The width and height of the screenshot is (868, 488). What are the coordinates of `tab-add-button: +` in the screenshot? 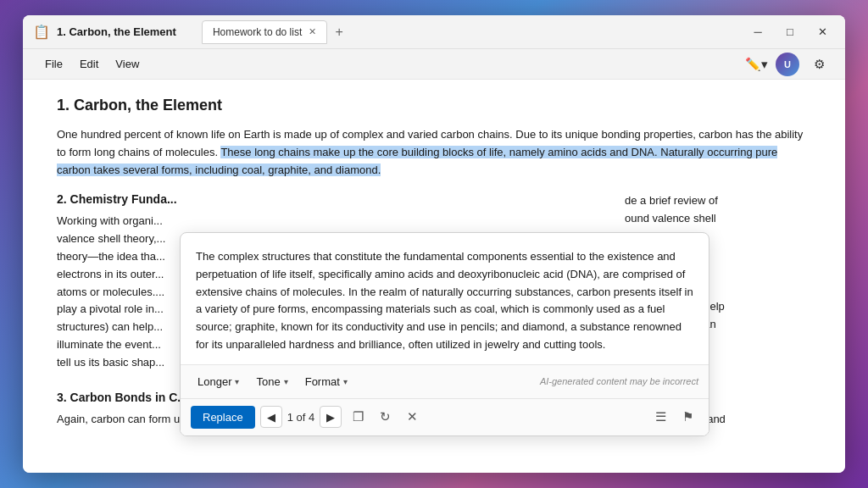 It's located at (339, 32).